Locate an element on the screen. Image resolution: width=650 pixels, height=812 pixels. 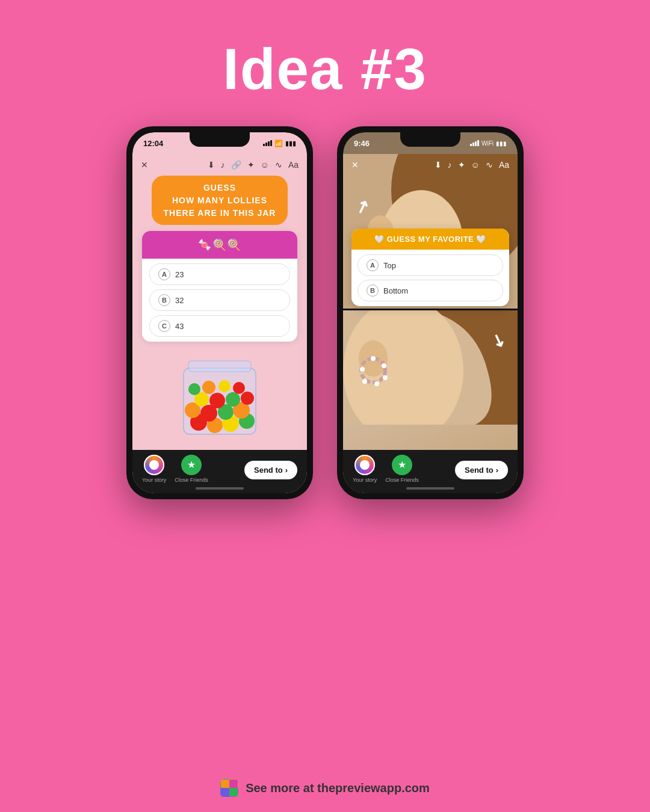
battery-icon: ▮▮▮ is located at coordinates (291, 143).